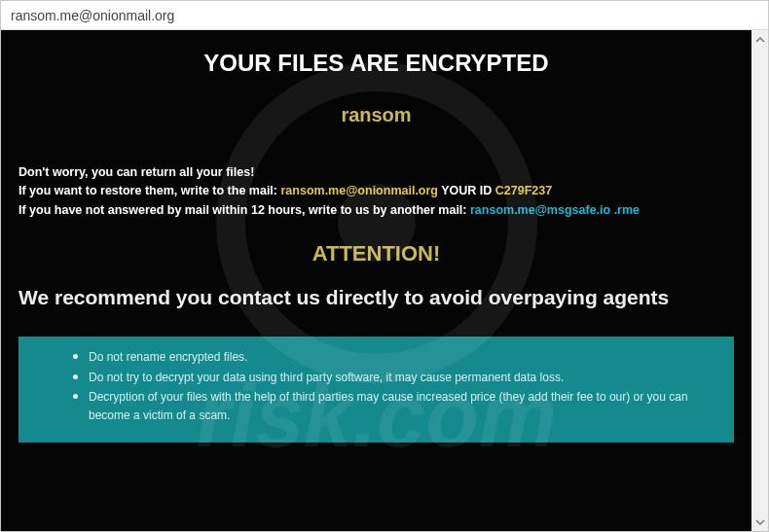  What do you see at coordinates (376, 254) in the screenshot?
I see `attention-heading: ATTENTION!` at bounding box center [376, 254].